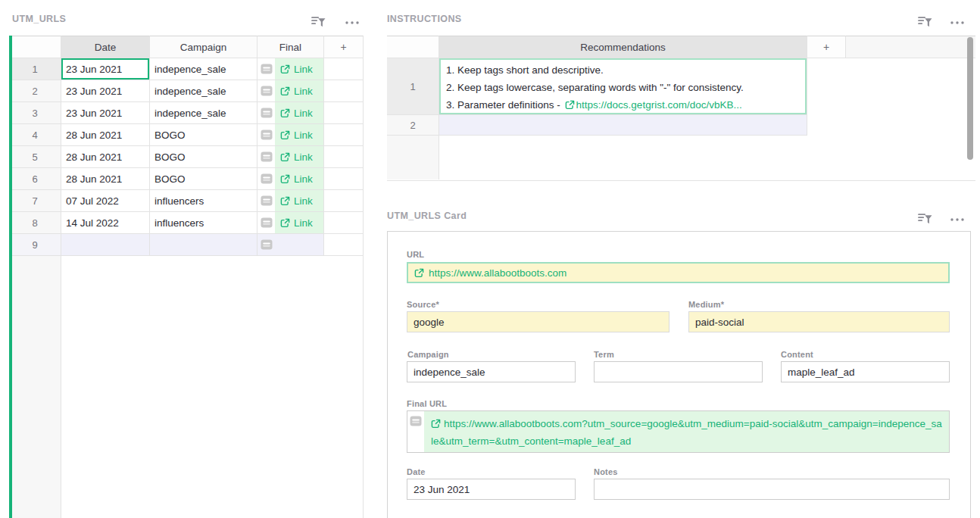 The width and height of the screenshot is (980, 518). What do you see at coordinates (891, 86) in the screenshot?
I see `row-filler` at bounding box center [891, 86].